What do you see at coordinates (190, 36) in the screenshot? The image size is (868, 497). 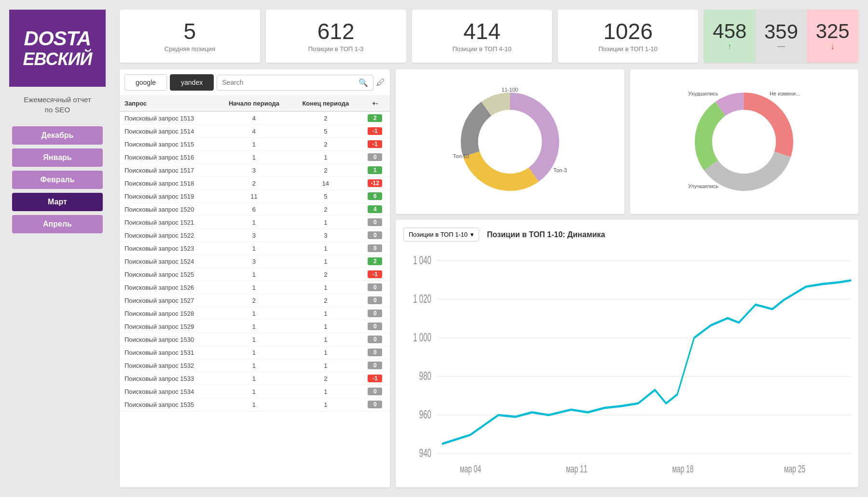 I see `stat-avg-position: 5 Средняя позиция` at bounding box center [190, 36].